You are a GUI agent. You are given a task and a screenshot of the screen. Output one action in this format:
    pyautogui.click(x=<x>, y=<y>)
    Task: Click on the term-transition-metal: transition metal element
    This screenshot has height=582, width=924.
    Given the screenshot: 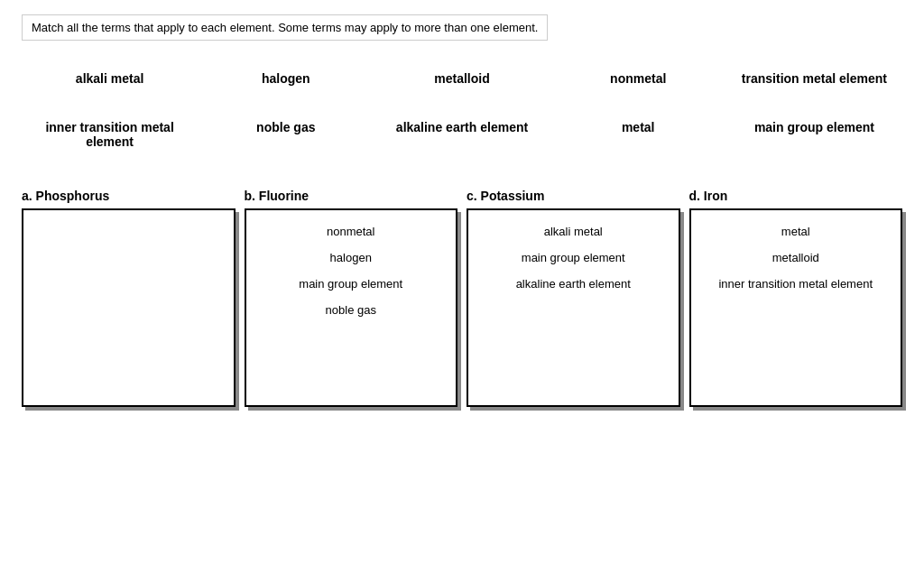 What is the action you would take?
    pyautogui.click(x=814, y=79)
    